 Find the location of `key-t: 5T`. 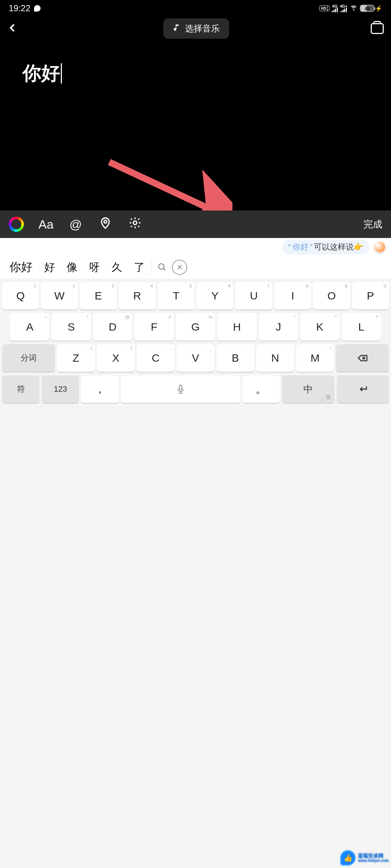

key-t: 5T is located at coordinates (176, 296).